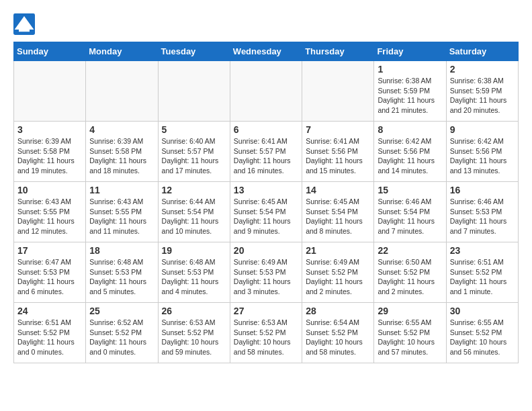 This screenshot has height=411, width=532. Describe the element at coordinates (410, 52) in the screenshot. I see `weekday-header-cell: Friday` at that location.